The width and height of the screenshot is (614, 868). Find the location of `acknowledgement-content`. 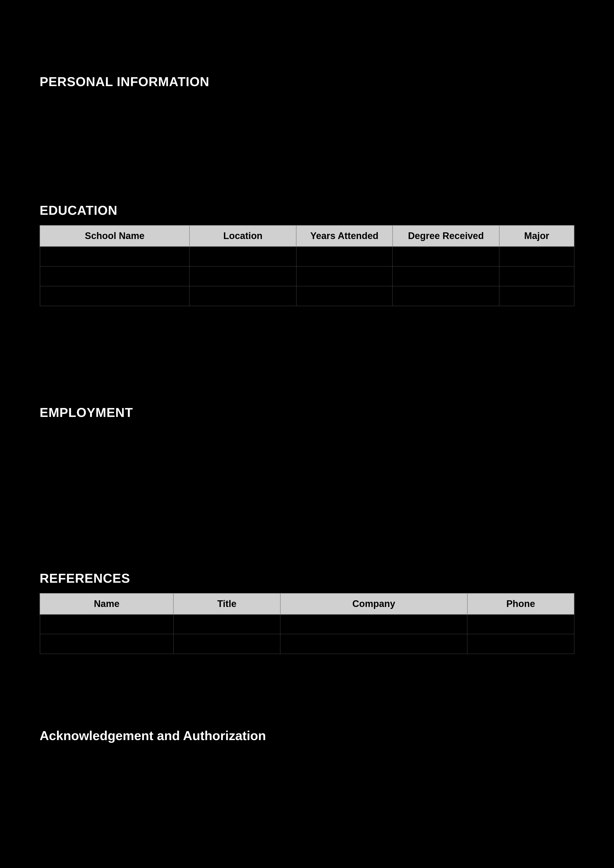

acknowledgement-content is located at coordinates (307, 809).